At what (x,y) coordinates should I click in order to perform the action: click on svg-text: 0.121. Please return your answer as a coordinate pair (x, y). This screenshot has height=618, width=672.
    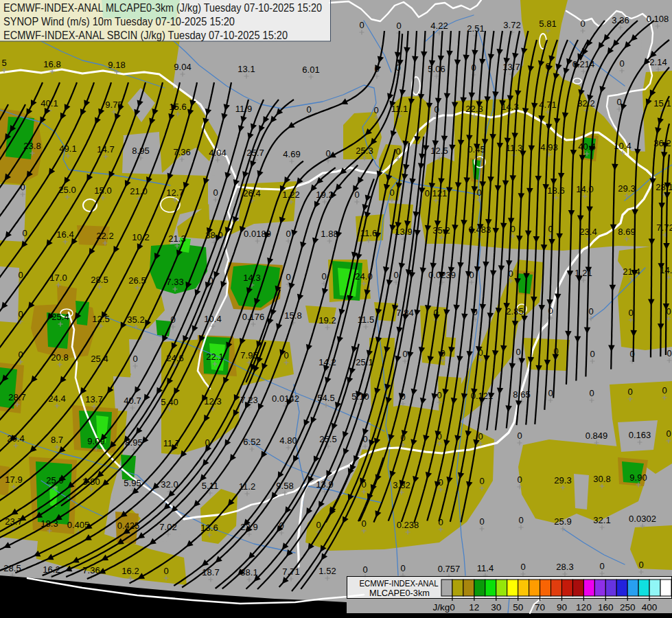
    Looking at the image, I should click on (437, 194).